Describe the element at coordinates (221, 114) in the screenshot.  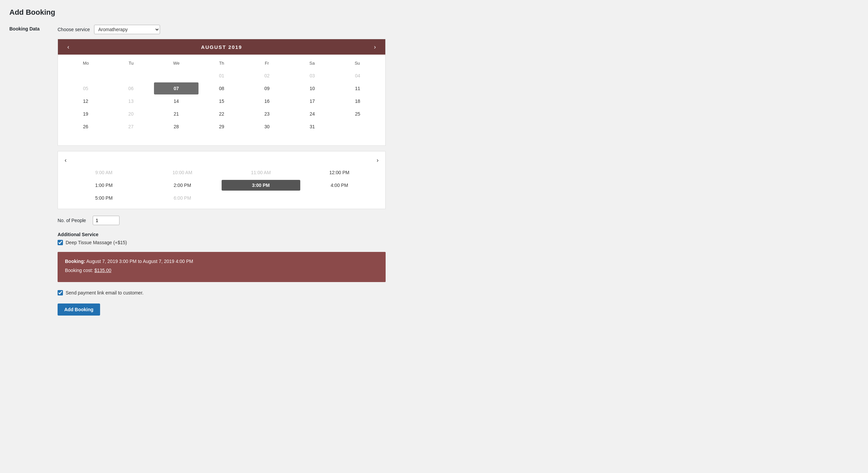
I see `calendar-day: 22` at that location.